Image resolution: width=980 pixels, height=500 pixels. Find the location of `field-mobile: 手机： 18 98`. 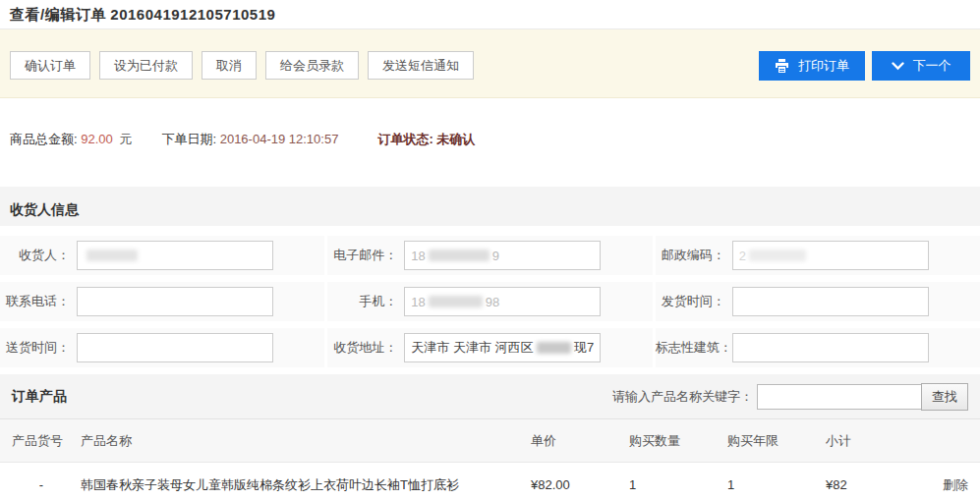

field-mobile: 手机： 18 98 is located at coordinates (490, 302).